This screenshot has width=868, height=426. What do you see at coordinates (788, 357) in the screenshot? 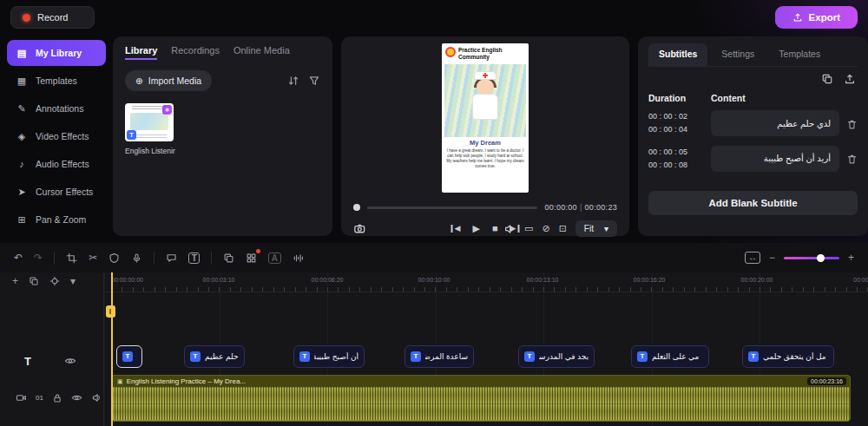
I see `subtitle-clip: T مل أن يتحقق حلمي` at bounding box center [788, 357].